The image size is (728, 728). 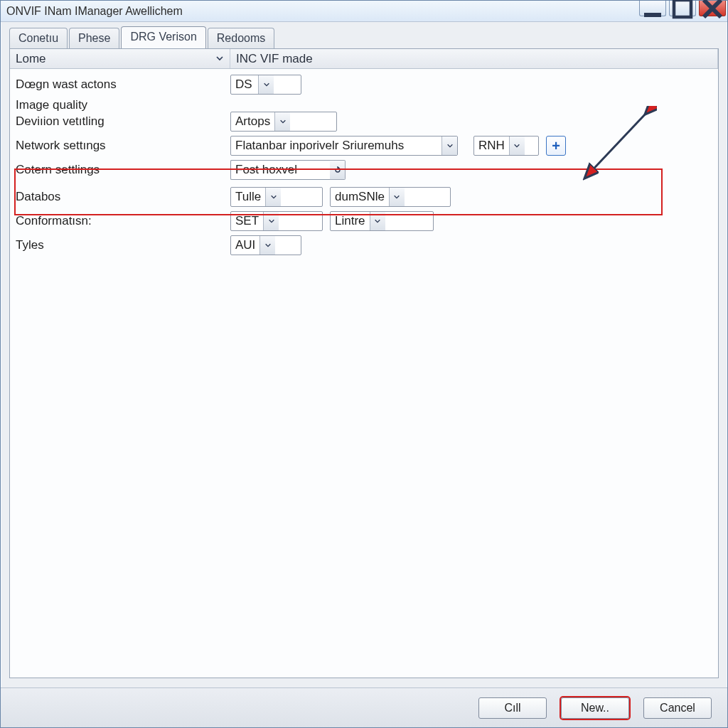 What do you see at coordinates (338, 170) in the screenshot?
I see `refresh-icon` at bounding box center [338, 170].